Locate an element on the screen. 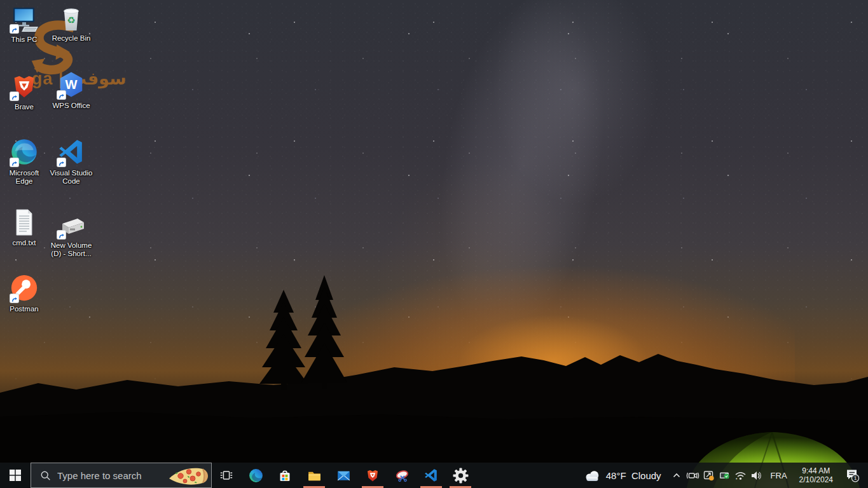 The width and height of the screenshot is (868, 488). weather-temperature: 48°F is located at coordinates (616, 475).